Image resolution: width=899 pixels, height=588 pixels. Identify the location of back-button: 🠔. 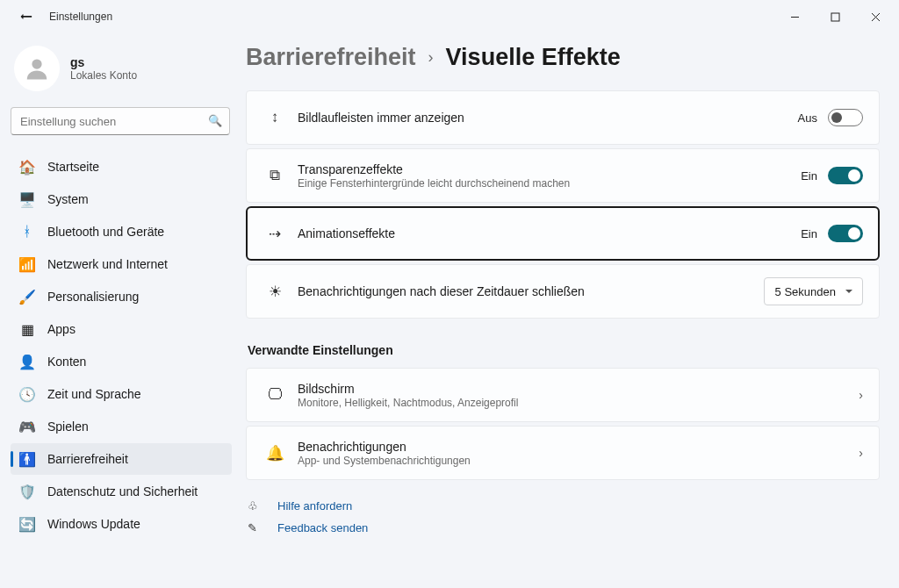
(26, 17).